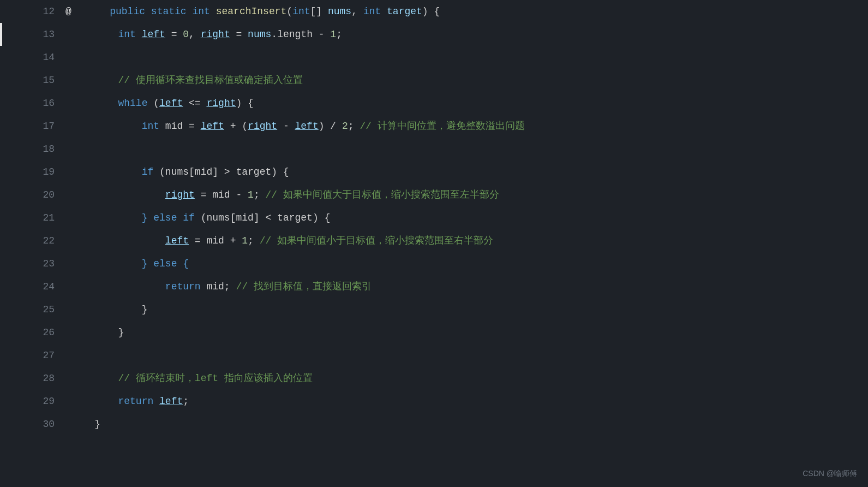  What do you see at coordinates (148, 172) in the screenshot?
I see `code-token: if` at bounding box center [148, 172].